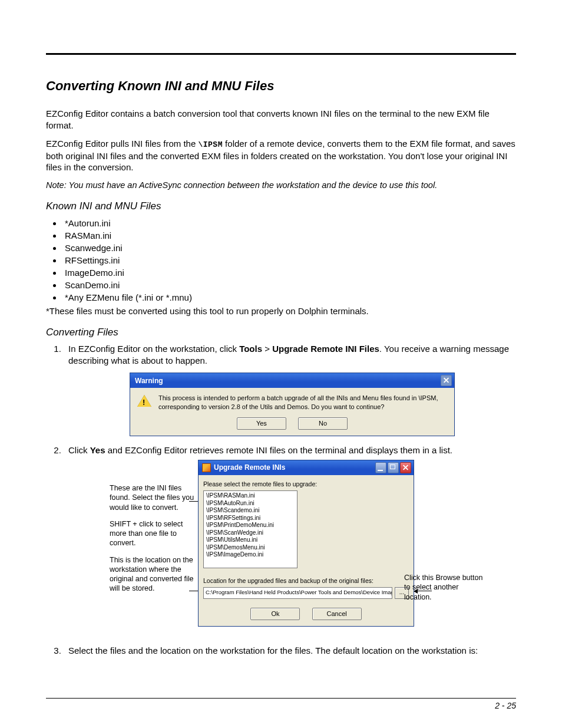 This screenshot has width=562, height=728. What do you see at coordinates (250, 540) in the screenshot?
I see `list-item: \IPSM\UtilsMenu.ini` at bounding box center [250, 540].